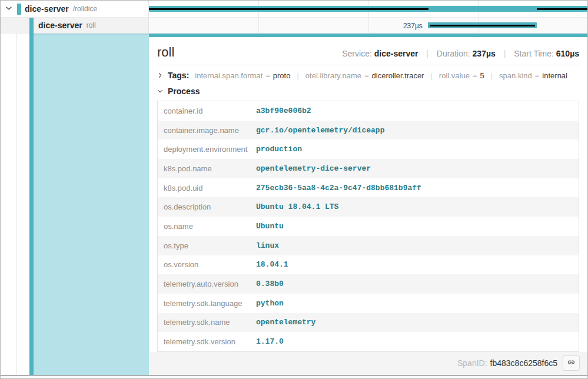 The image size is (588, 379). What do you see at coordinates (567, 54) in the screenshot?
I see `start-time-value: 610µs` at bounding box center [567, 54].